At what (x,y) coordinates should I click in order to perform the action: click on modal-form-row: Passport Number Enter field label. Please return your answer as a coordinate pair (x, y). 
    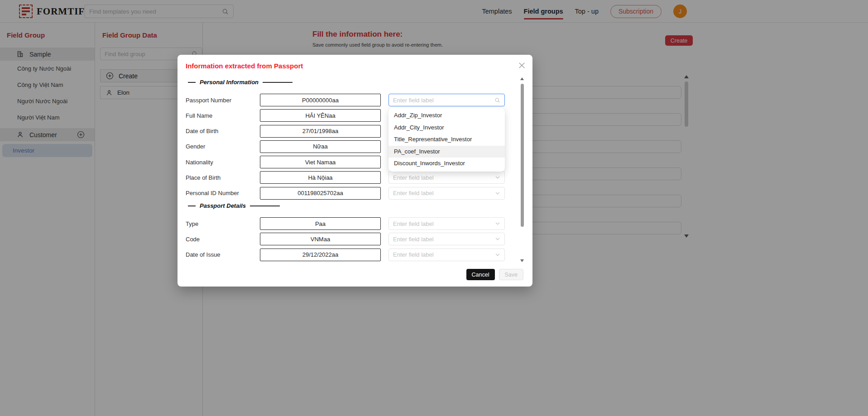
    Looking at the image, I should click on (349, 100).